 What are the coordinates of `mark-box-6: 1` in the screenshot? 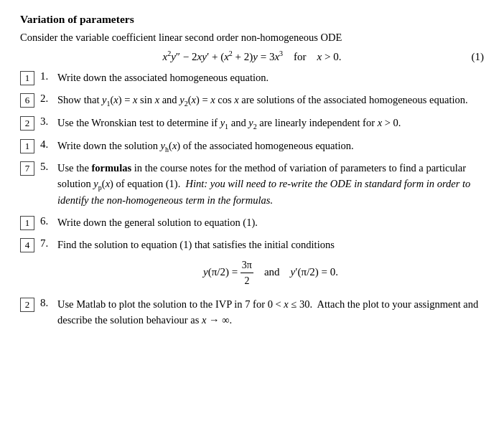 It's located at (27, 223).